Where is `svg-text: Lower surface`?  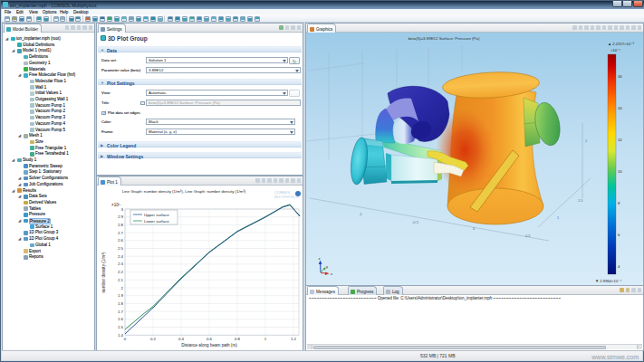 svg-text: Lower surface is located at coordinates (157, 221).